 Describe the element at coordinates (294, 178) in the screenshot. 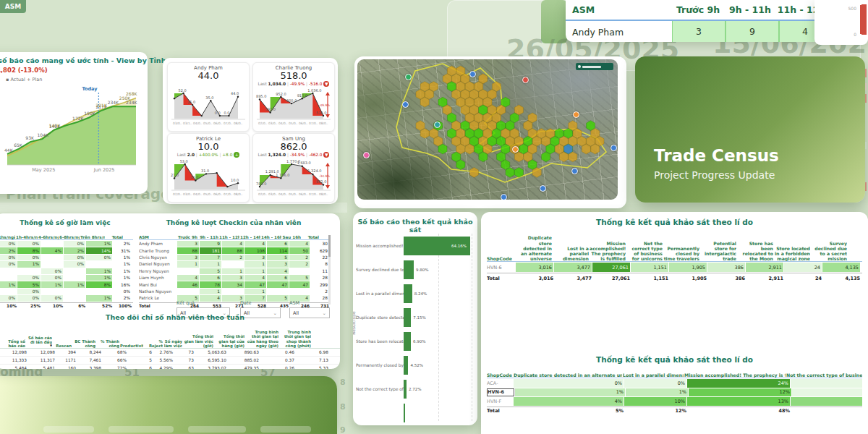

I see `kpi-sparkline: 780.01,291.01,156.01,770.01,683.01,324.0…` at that location.